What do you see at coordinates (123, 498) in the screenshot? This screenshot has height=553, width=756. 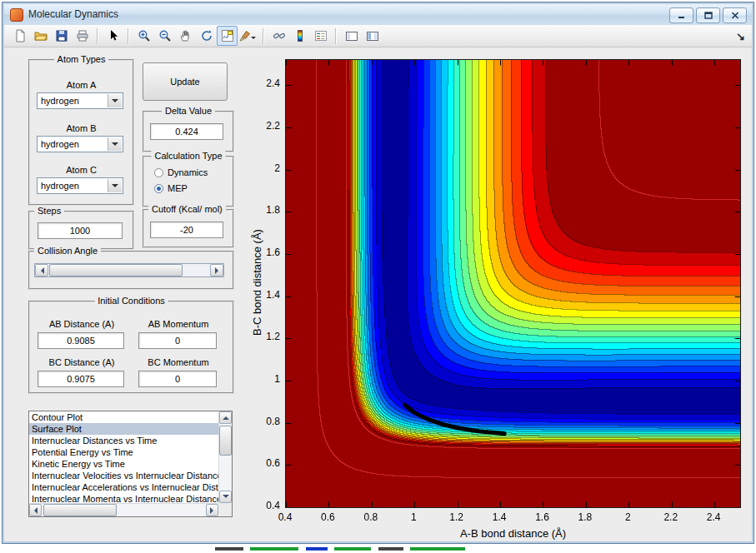 I see `list-item: Internuclear Momenta vs Internuclear Dis…` at bounding box center [123, 498].